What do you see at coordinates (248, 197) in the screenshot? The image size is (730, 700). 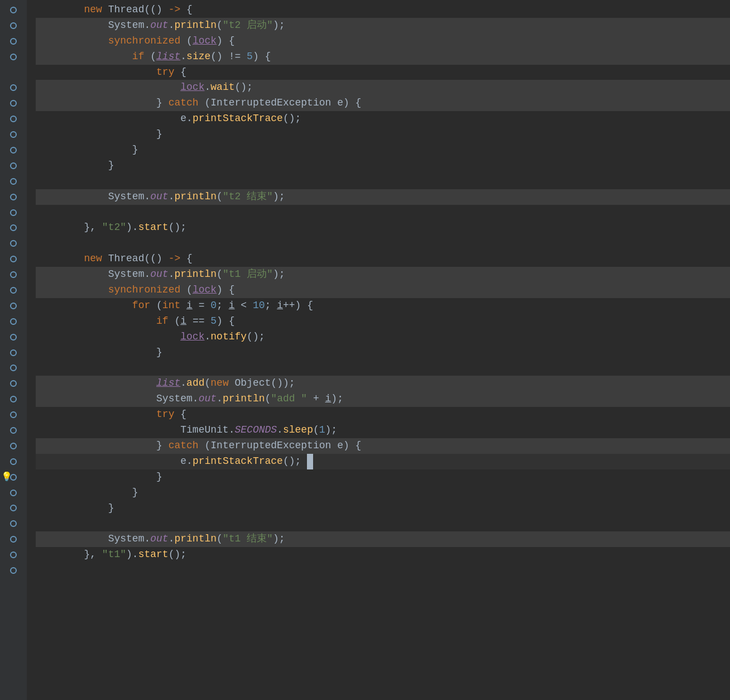 I see `code-token: "t2 结束"` at bounding box center [248, 197].